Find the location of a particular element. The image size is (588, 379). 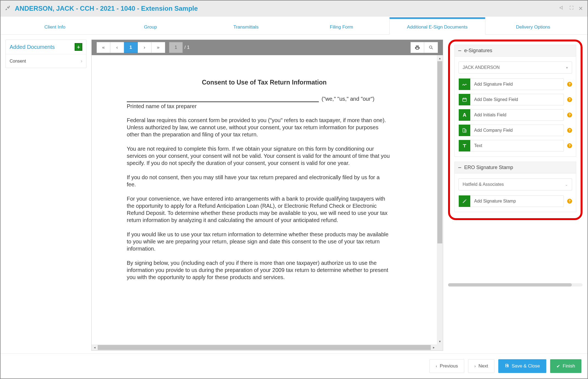

add-document-button: ＋ is located at coordinates (78, 47).